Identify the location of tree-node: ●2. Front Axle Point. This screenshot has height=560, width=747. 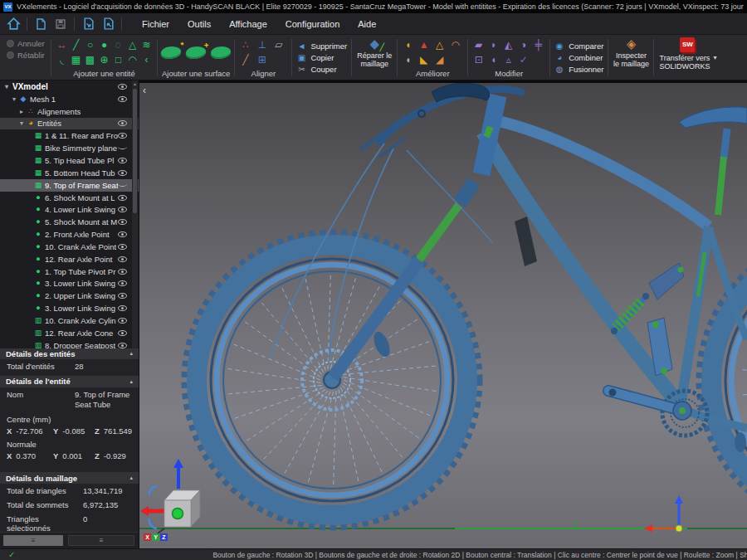
(70, 234).